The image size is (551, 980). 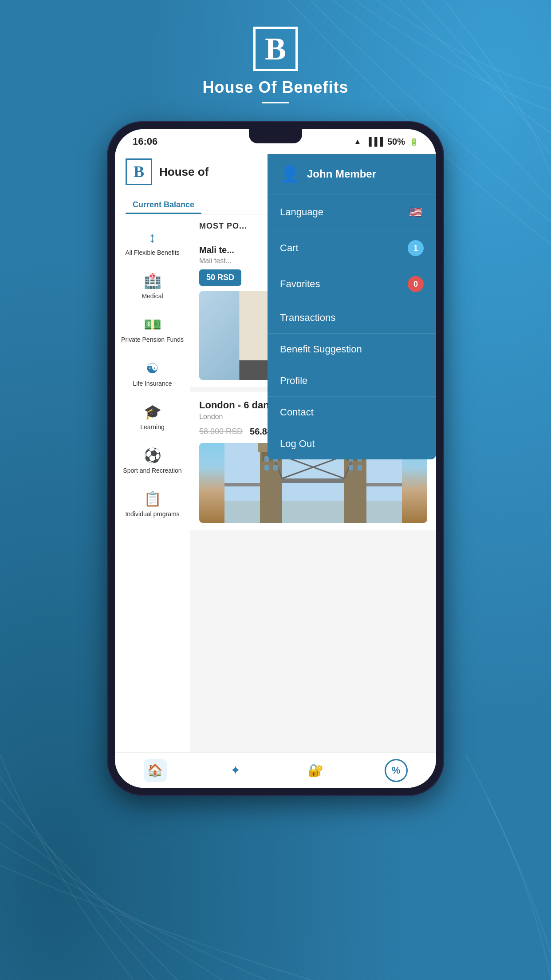 What do you see at coordinates (297, 412) in the screenshot?
I see `contact-label: Contact` at bounding box center [297, 412].